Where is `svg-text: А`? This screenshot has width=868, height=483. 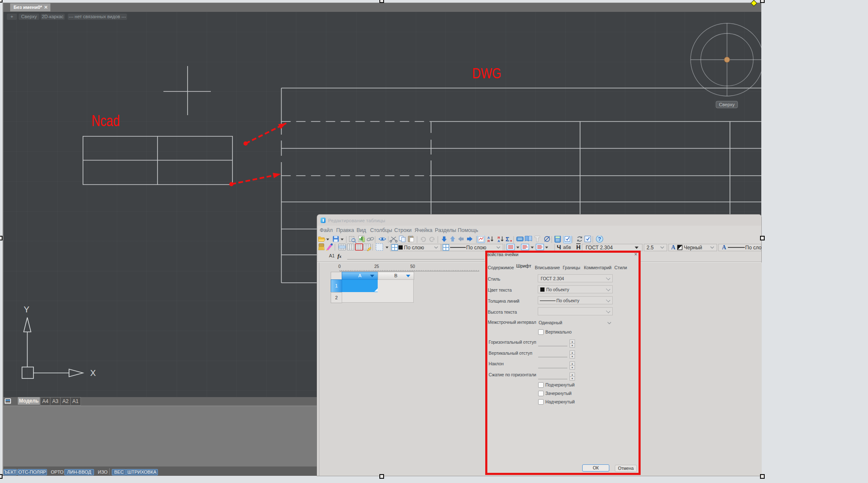 svg-text: А is located at coordinates (499, 241).